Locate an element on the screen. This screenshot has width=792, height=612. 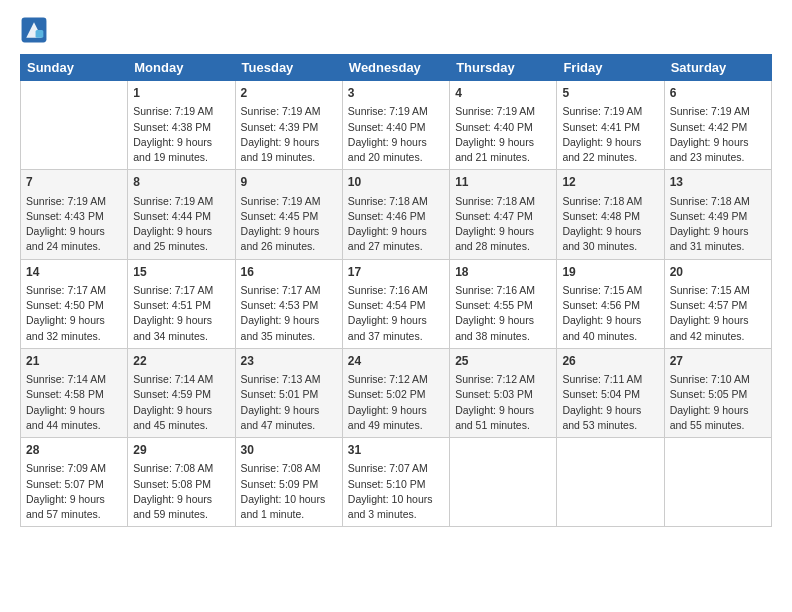
calendar-cell: 29Sunrise: 7:08 AM Sunset: 5:08 PM Dayli… is located at coordinates (182, 482).